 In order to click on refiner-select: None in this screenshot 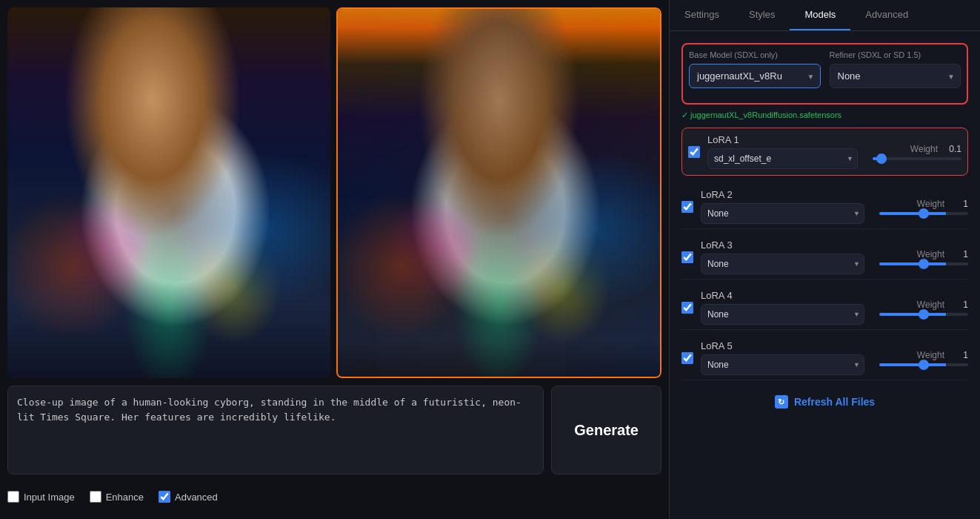, I will do `click(896, 76)`.